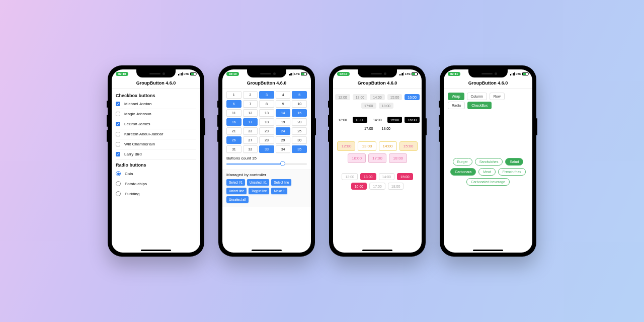  I want to click on grid-cell: 33, so click(267, 149).